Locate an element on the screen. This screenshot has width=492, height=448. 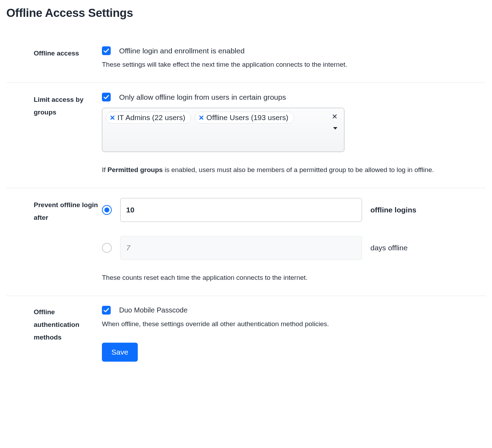
group-multiselect: ✕ IT Admins (22 users) ✕ Offline Users (… is located at coordinates (223, 130).